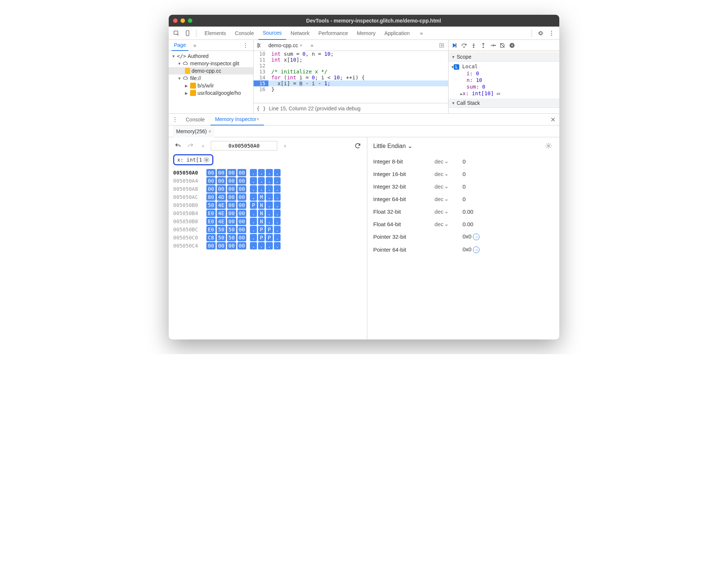  What do you see at coordinates (211, 86) in the screenshot?
I see `tree-folder: ▶ b/s/w/ir` at bounding box center [211, 86].